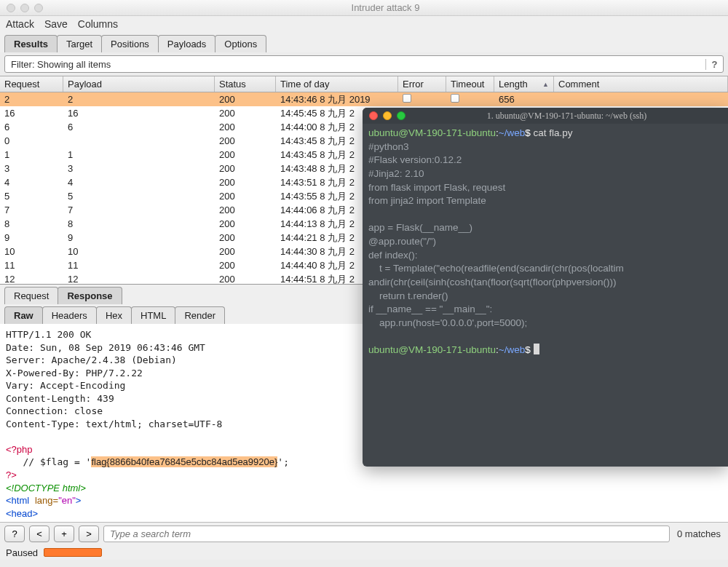 This screenshot has width=728, height=567. What do you see at coordinates (199, 315) in the screenshot?
I see `format-tab-render: Render` at bounding box center [199, 315].